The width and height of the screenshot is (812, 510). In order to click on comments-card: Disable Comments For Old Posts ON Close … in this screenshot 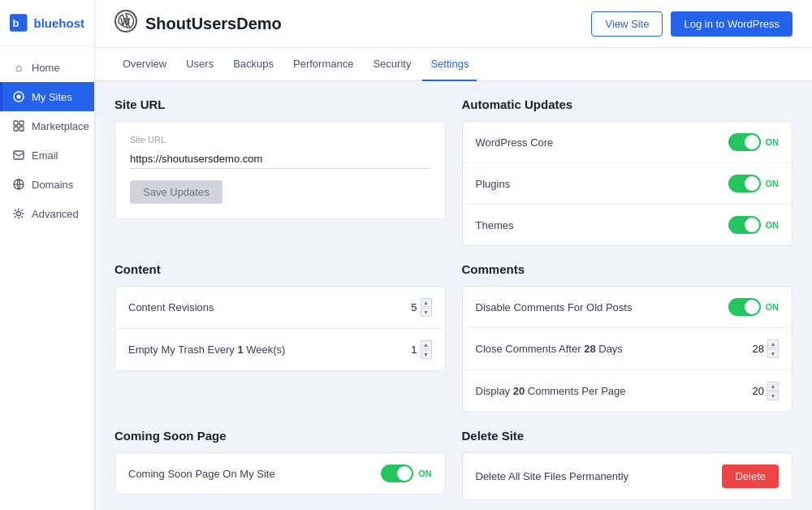, I will do `click(628, 349)`.